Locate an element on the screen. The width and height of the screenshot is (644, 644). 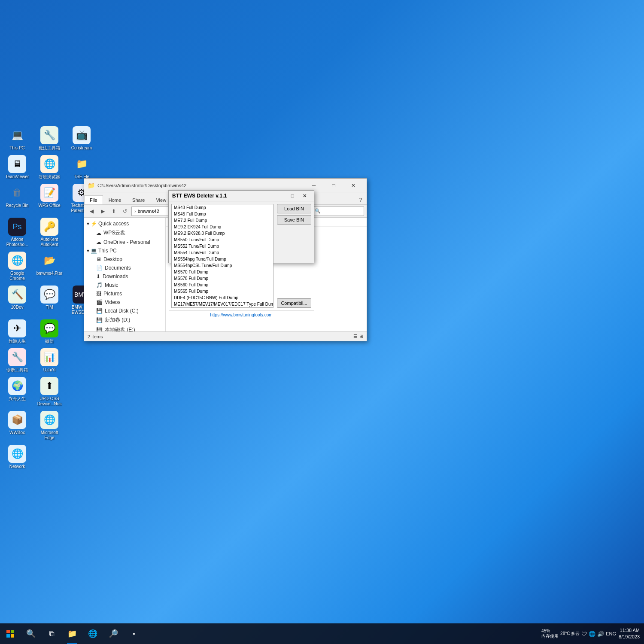
tab-file: File is located at coordinates (94, 200).